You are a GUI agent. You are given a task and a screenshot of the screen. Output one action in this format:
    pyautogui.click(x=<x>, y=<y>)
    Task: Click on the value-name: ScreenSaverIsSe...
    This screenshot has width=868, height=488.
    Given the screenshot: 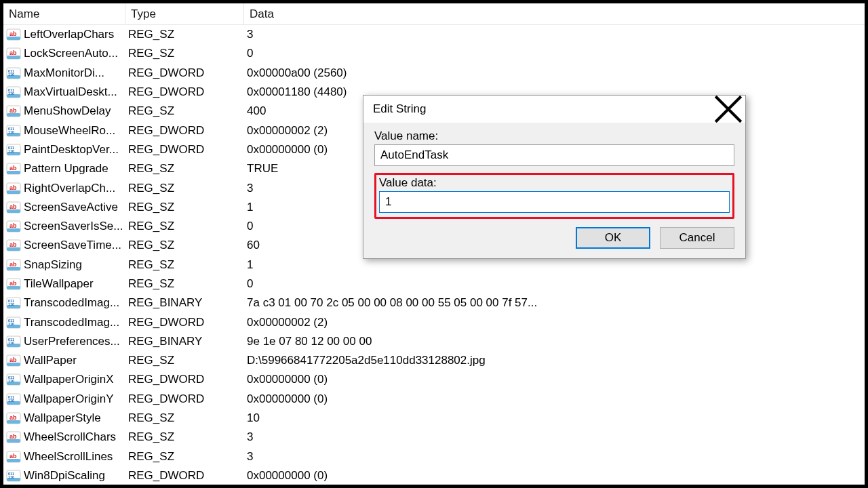 What is the action you would take?
    pyautogui.click(x=75, y=226)
    